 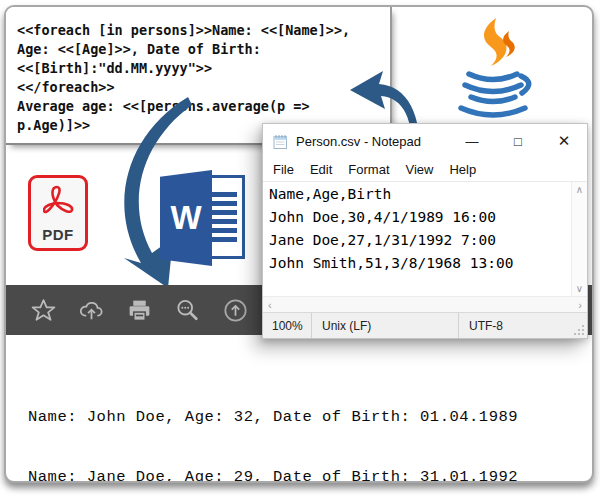 What do you see at coordinates (462, 170) in the screenshot?
I see `menu-help: Help` at bounding box center [462, 170].